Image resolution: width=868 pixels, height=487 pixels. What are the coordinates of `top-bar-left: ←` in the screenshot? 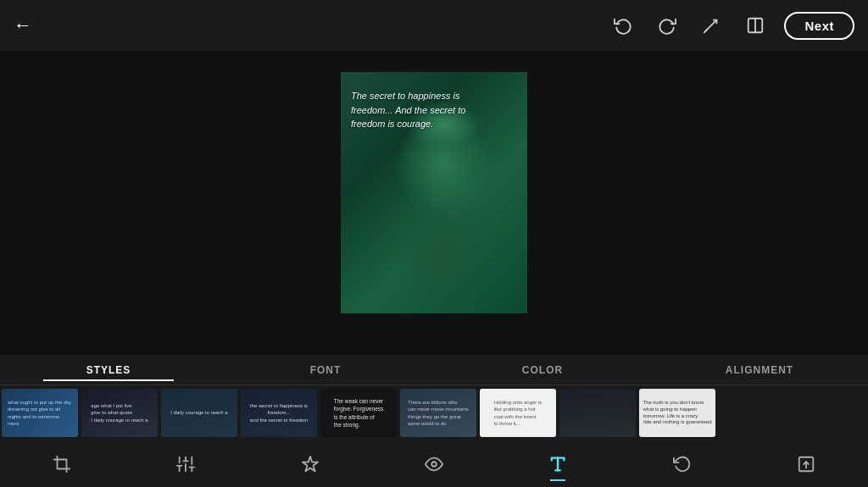 It's located at (23, 25).